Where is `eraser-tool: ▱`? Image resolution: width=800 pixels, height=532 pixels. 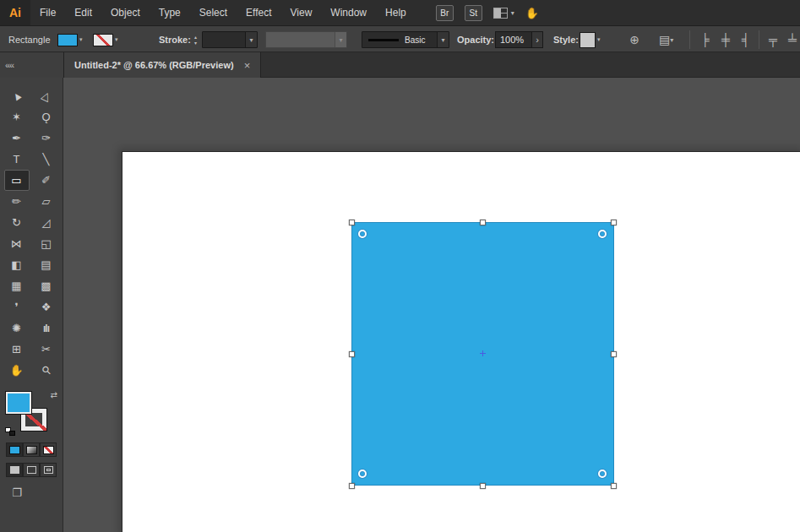
eraser-tool: ▱ is located at coordinates (46, 201).